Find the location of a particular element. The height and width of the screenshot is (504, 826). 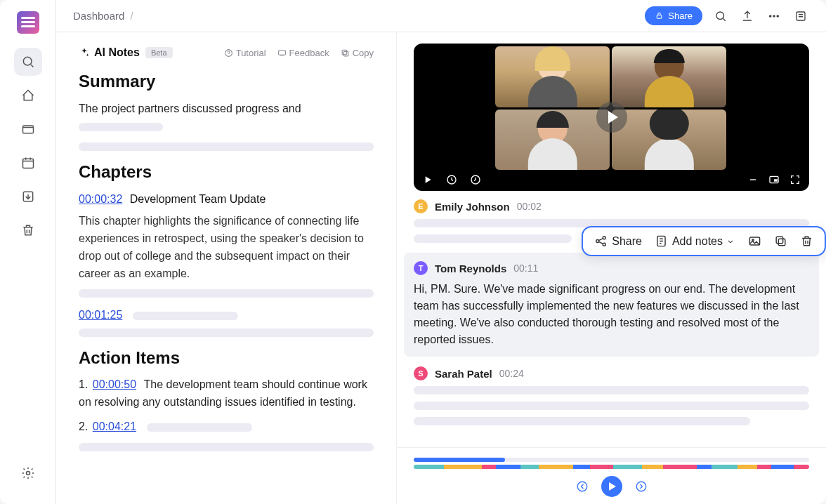

transcript-text: Hi, PM. Sure. We've made significant pro… is located at coordinates (611, 314).